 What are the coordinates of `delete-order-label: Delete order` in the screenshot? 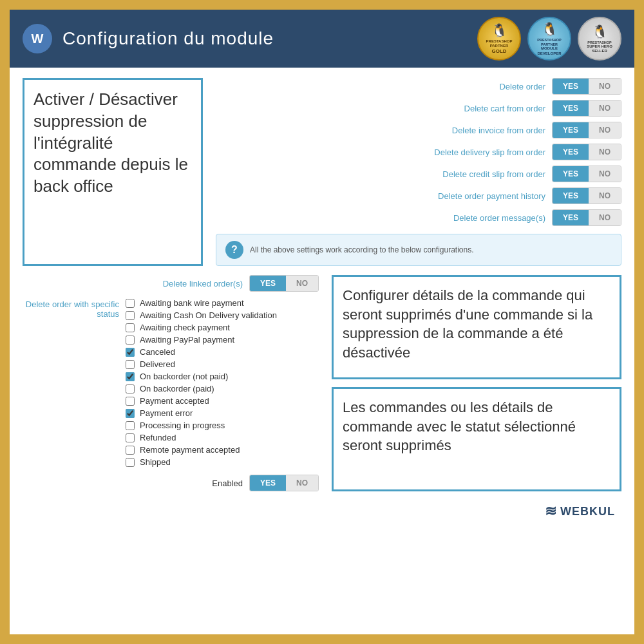 It's located at (522, 86).